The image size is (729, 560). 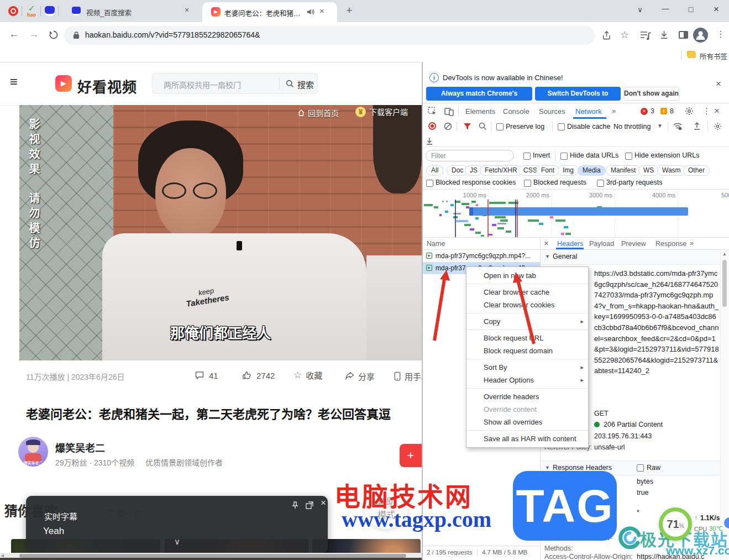 I want to click on third-party-checkbox, so click(x=600, y=184).